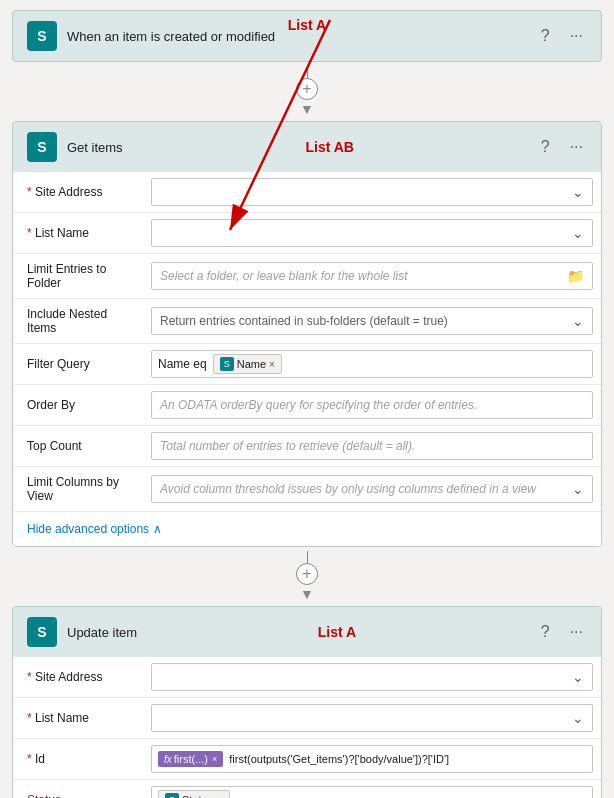 The height and width of the screenshot is (798, 614). I want to click on limit-columns-chevron: ⌄, so click(578, 489).